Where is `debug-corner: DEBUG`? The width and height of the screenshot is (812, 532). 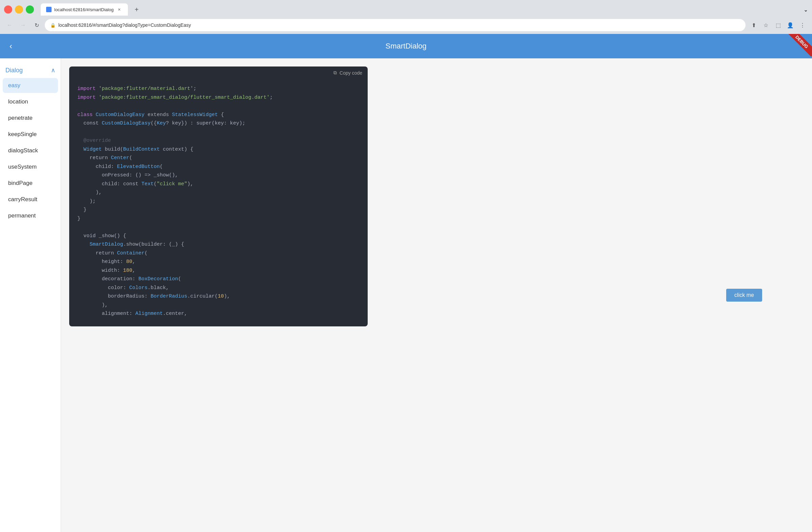 debug-corner: DEBUG is located at coordinates (798, 47).